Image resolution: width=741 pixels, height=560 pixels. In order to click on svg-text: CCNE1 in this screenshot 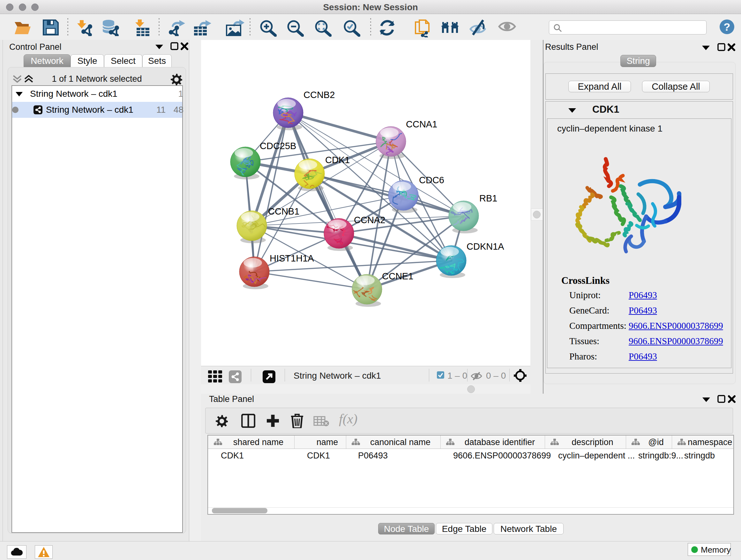, I will do `click(398, 276)`.